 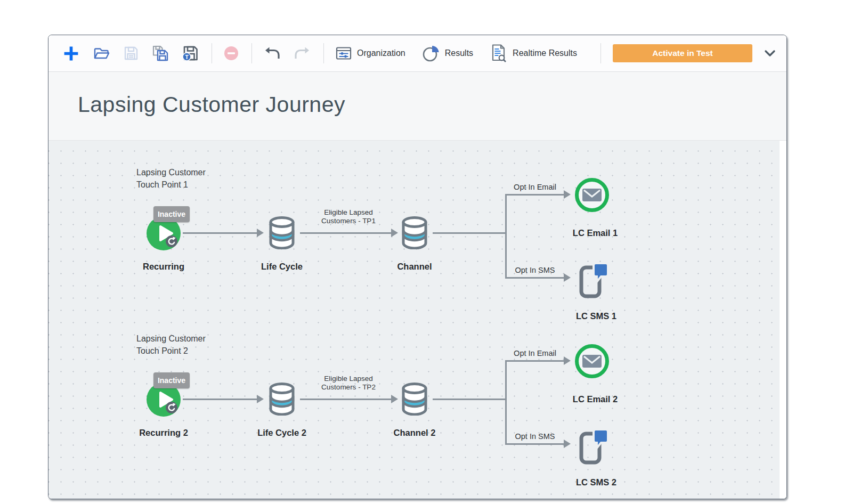 I want to click on organization-icon, so click(x=344, y=53).